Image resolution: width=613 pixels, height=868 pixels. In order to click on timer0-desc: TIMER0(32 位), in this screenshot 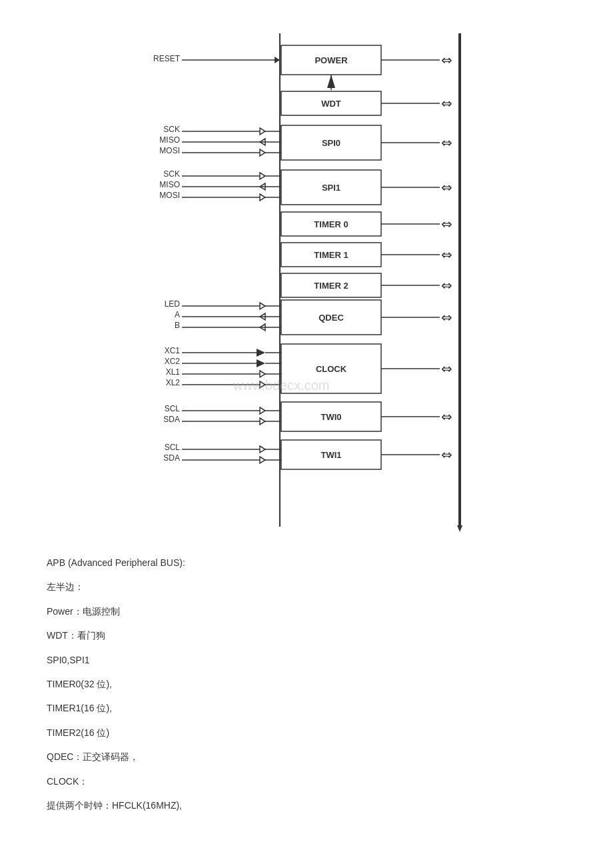, I will do `click(310, 684)`.